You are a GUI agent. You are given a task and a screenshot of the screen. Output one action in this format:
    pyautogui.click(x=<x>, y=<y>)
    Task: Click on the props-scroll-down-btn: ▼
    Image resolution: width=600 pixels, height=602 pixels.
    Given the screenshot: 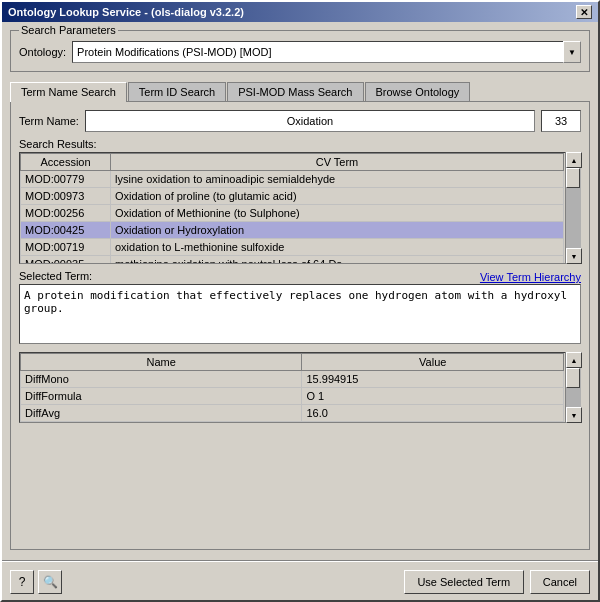 What is the action you would take?
    pyautogui.click(x=574, y=415)
    